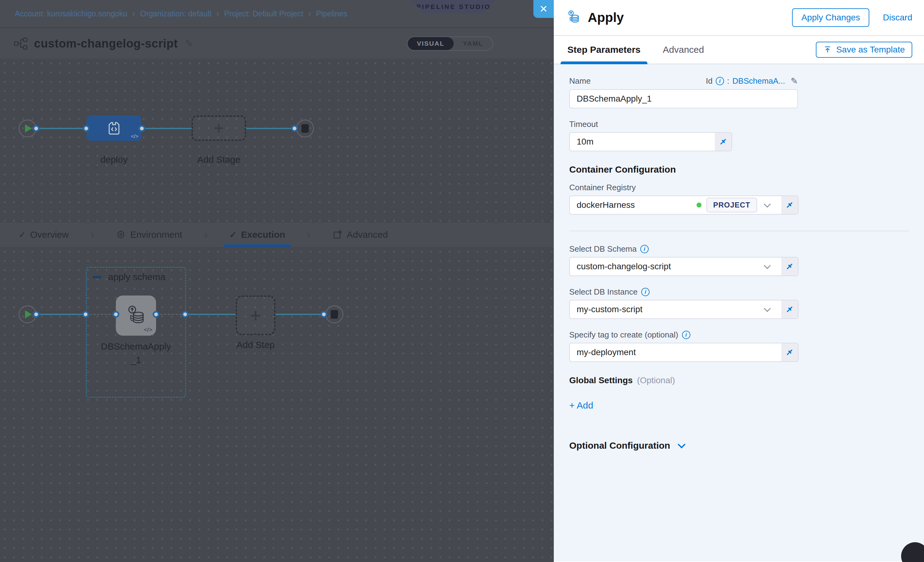 This screenshot has height=562, width=924. I want to click on breadcrumb-project: Project: Default Project, so click(263, 14).